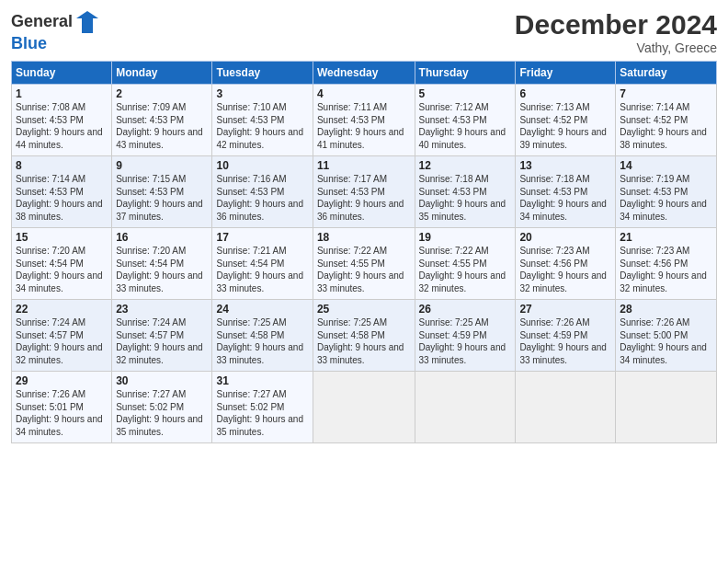  Describe the element at coordinates (364, 126) in the screenshot. I see `day-detail: Sunrise: 7:11 AM Sunset: 4:53 PM Dayligh…` at that location.